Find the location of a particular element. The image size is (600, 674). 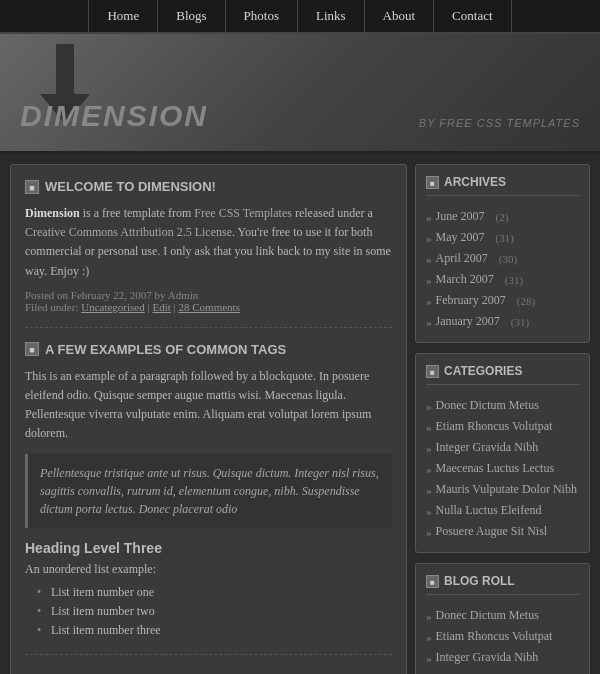

post-welcome: ■ WELCOME TO DIMENSION! Dimension is a f… is located at coordinates (208, 254).